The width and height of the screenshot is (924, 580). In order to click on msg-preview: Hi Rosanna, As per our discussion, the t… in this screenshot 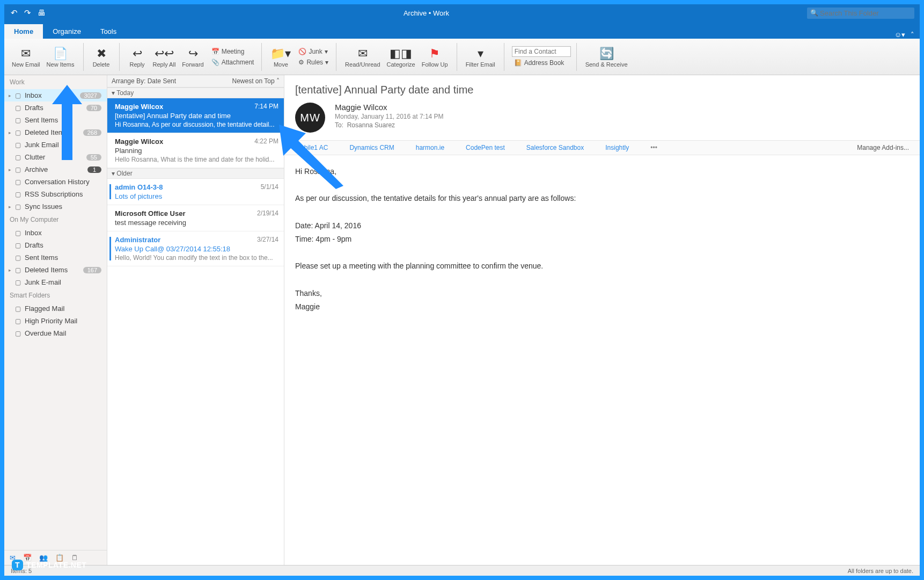, I will do `click(196, 125)`.